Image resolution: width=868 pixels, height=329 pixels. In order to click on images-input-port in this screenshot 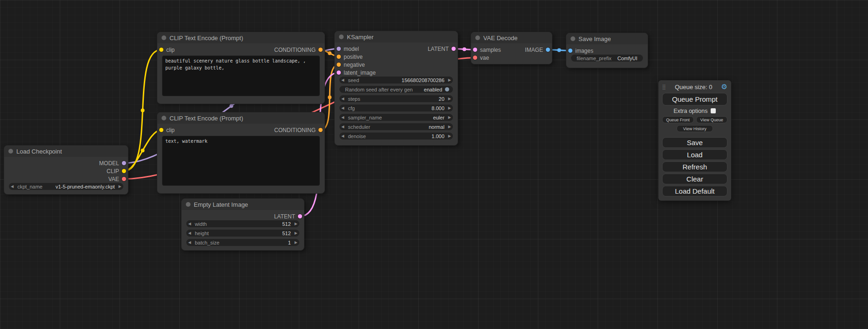, I will do `click(571, 50)`.